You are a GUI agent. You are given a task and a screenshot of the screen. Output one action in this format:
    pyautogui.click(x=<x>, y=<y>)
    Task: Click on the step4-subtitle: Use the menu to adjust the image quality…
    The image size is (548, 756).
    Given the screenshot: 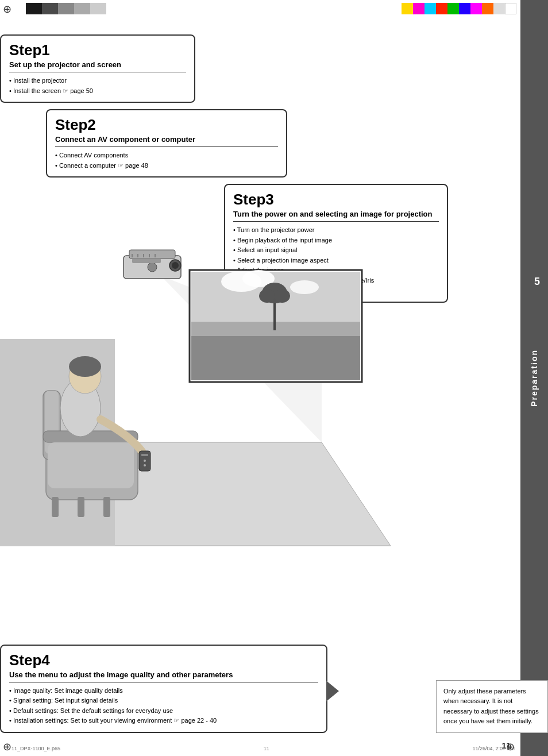 What is the action you would take?
    pyautogui.click(x=164, y=677)
    